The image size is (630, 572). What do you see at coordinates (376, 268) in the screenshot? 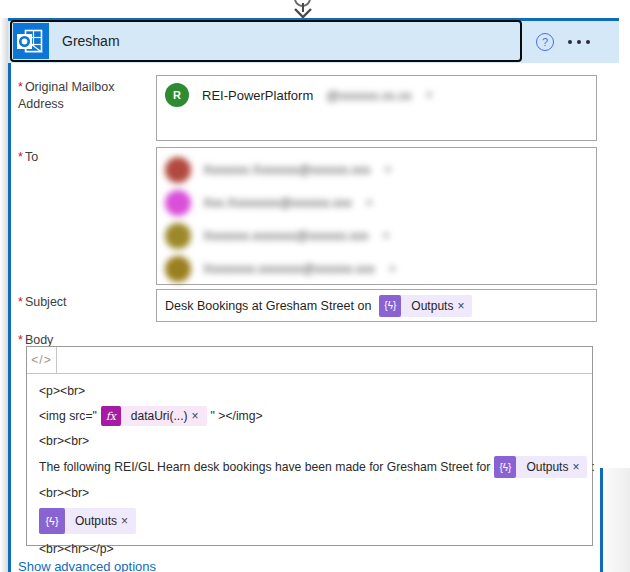
I see `recipient-chip: Xxxxxxxx.xxxxxxx@xxxxxx.xxx ×` at bounding box center [376, 268].